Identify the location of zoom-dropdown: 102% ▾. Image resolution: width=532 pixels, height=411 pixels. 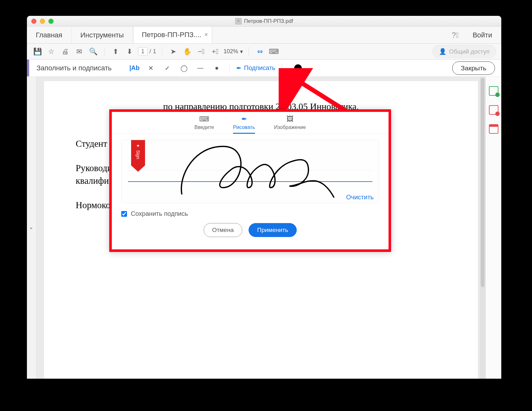
(233, 52).